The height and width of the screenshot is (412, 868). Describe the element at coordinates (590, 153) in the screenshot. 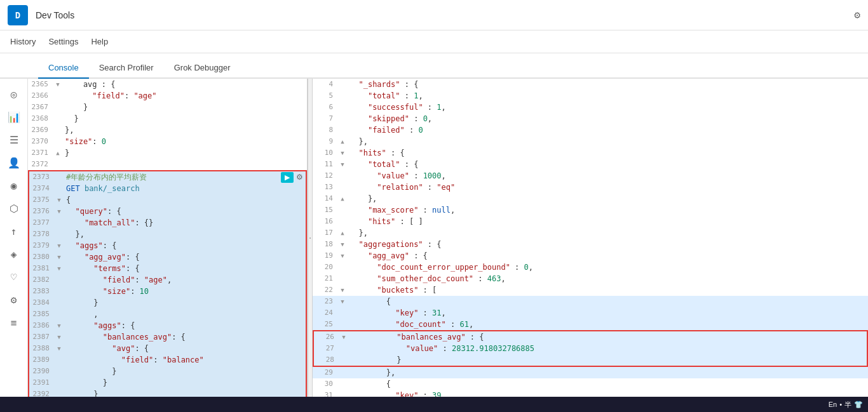

I see `output-line-10: 10 ▼ "hits" : {` at that location.